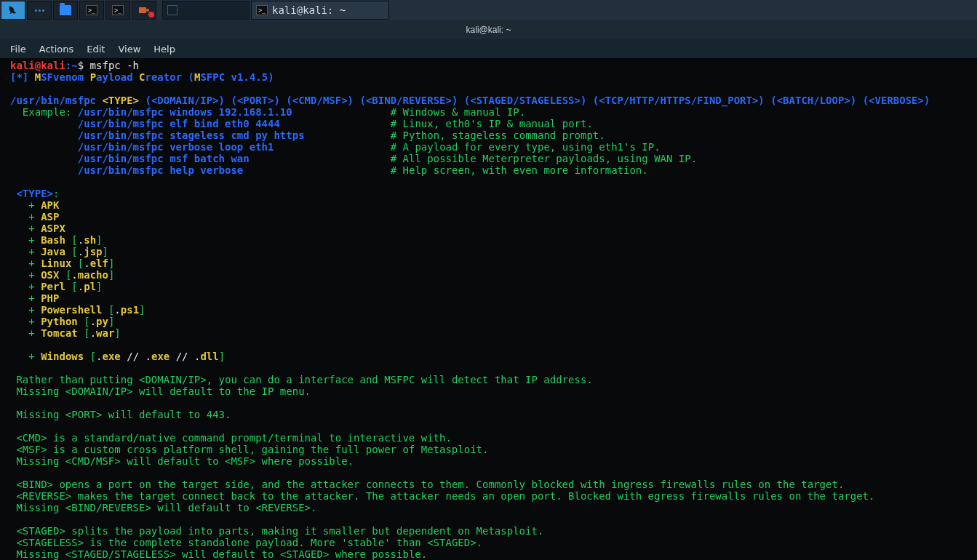  What do you see at coordinates (115, 65) in the screenshot?
I see `prompt-command: msfpc -h` at bounding box center [115, 65].